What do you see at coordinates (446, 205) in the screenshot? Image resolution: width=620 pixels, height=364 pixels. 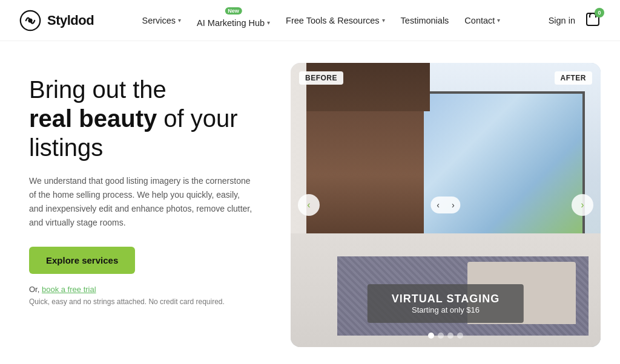 I see `slider-center-nav: ‹ ›` at bounding box center [446, 205].